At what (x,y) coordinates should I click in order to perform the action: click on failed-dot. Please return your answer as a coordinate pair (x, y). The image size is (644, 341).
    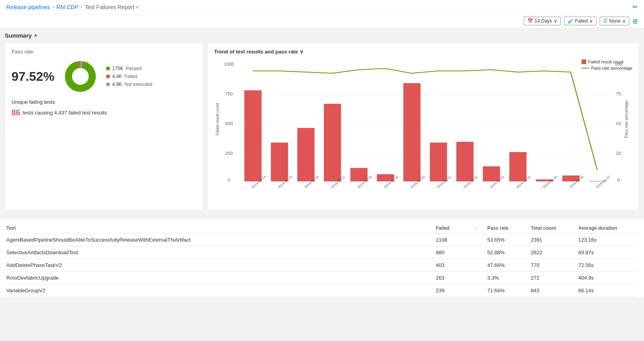
    Looking at the image, I should click on (108, 76).